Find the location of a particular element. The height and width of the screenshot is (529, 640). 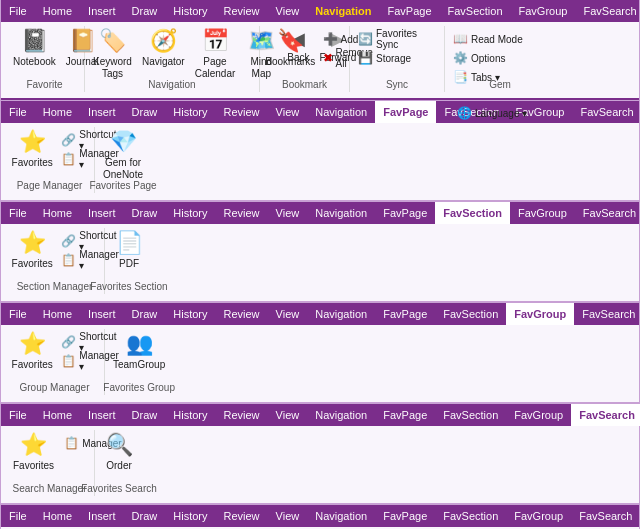

favorites-section-button: ⭐ Favorites is located at coordinates (32, 250).